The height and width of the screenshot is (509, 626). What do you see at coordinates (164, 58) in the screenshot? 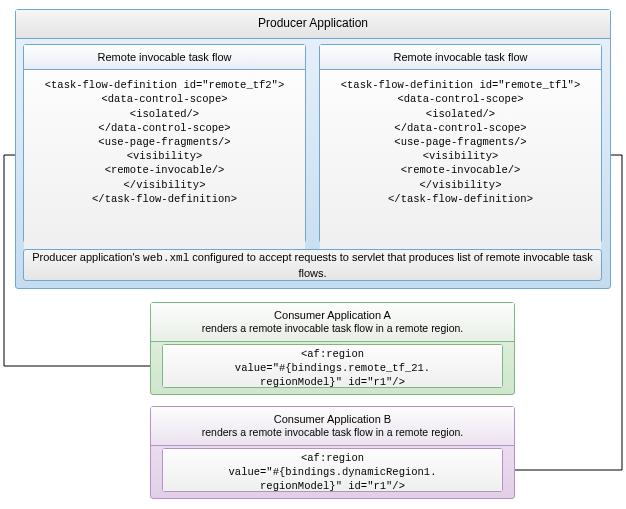
I see `taskflow-left-title: Remote invocable task flow` at bounding box center [164, 58].